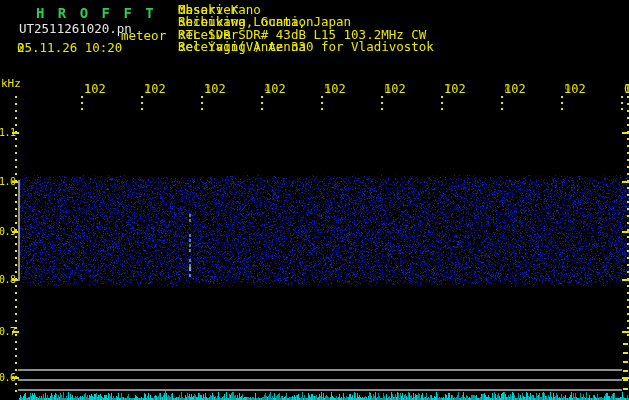 This screenshot has height=400, width=629. I want to click on passband-marker-line, so click(19, 230).